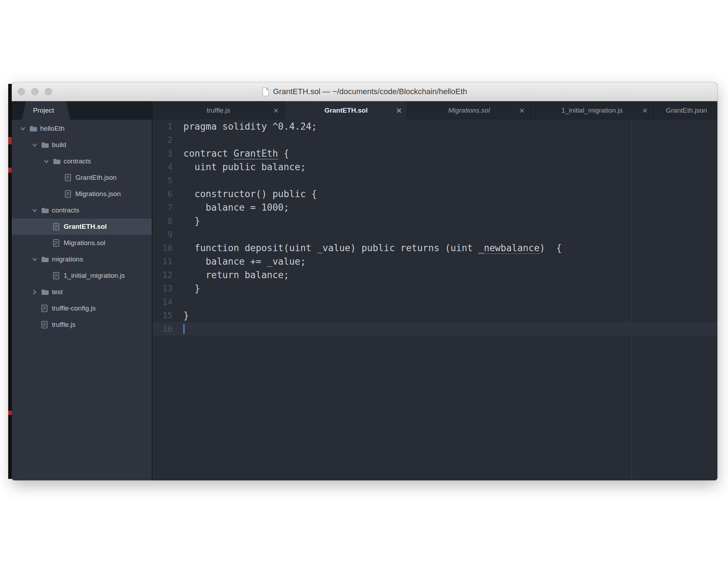 This screenshot has height=562, width=728. I want to click on background-red-mark, so click(10, 141).